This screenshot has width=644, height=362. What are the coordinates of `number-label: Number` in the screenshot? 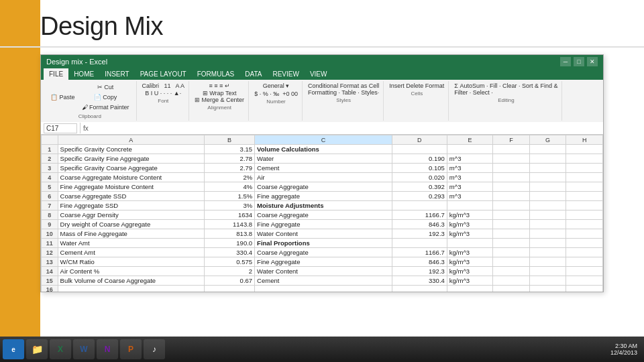 It's located at (276, 102).